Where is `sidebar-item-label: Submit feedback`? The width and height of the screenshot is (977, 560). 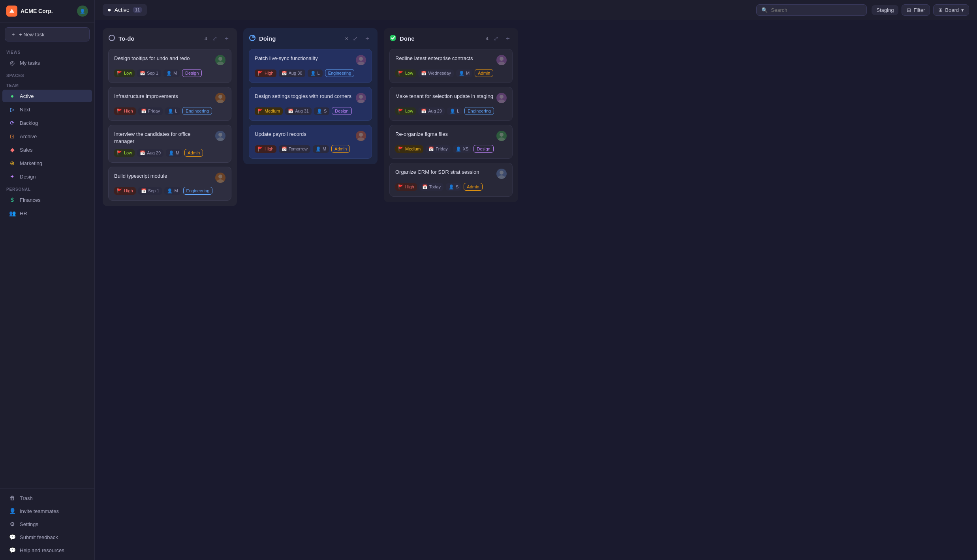 sidebar-item-label: Submit feedback is located at coordinates (39, 537).